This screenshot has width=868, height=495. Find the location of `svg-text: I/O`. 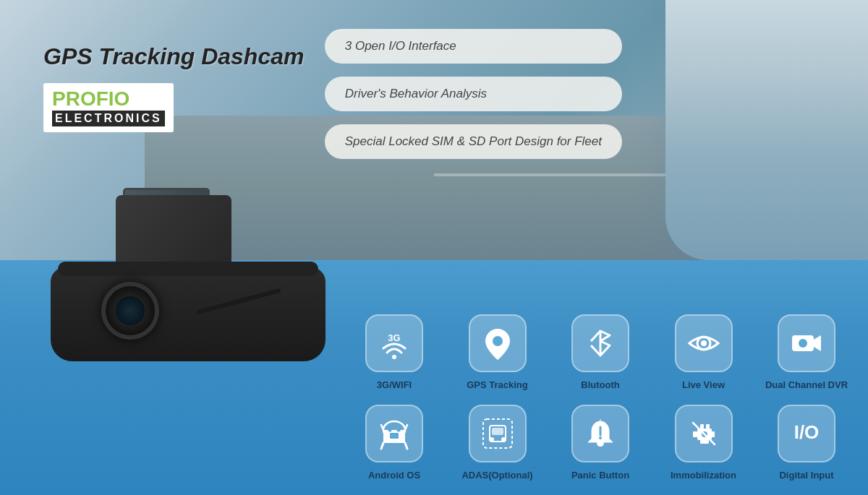

svg-text: I/O is located at coordinates (807, 432).